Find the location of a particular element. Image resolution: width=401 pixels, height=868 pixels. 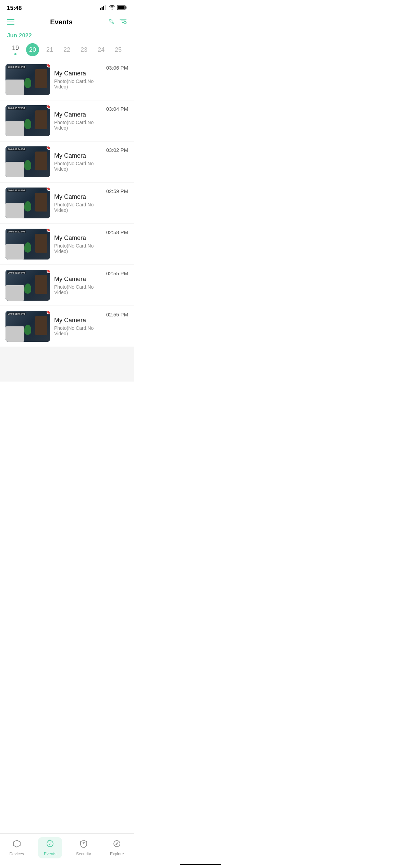

thumbnail-timestamp: 20 02:57:32 PM is located at coordinates (16, 232).